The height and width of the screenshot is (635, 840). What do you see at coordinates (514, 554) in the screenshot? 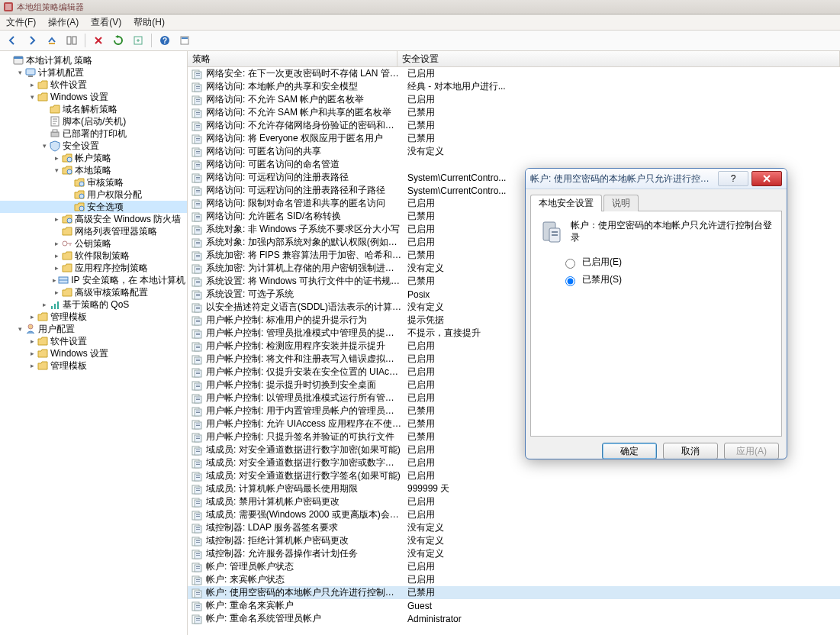
I see `policy-row: 域控制器: 允许服务器操作者计划任务没有定义` at bounding box center [514, 554].